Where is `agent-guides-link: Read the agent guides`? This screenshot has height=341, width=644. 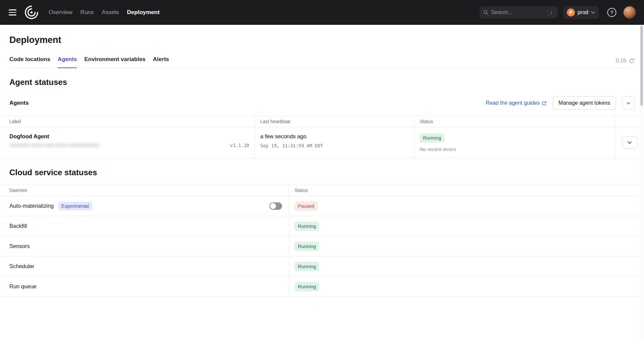
agent-guides-link: Read the agent guides is located at coordinates (516, 103).